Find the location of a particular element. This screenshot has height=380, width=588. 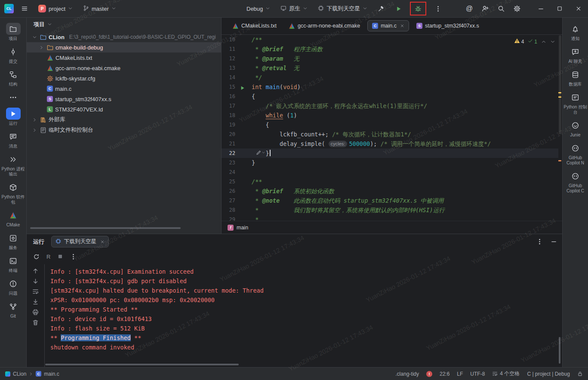

sidebar-item-problems: 问题 is located at coordinates (13, 287).